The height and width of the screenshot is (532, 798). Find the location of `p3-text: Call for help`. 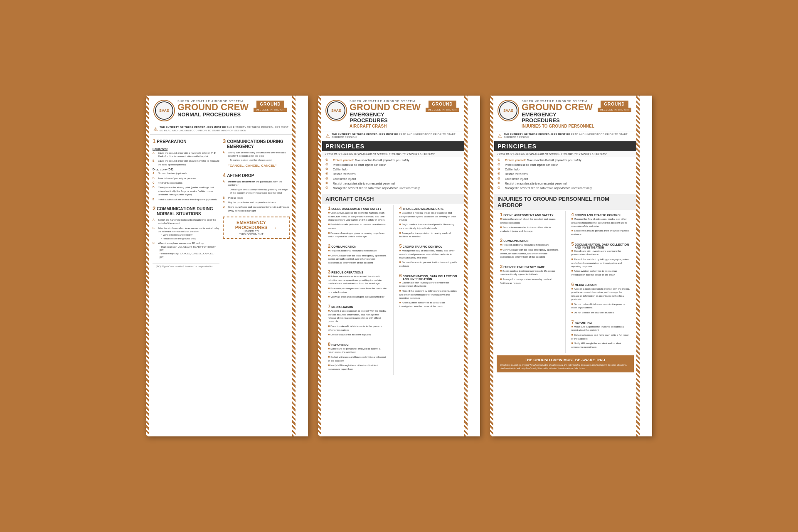

p3-text: Call for help is located at coordinates (340, 170).